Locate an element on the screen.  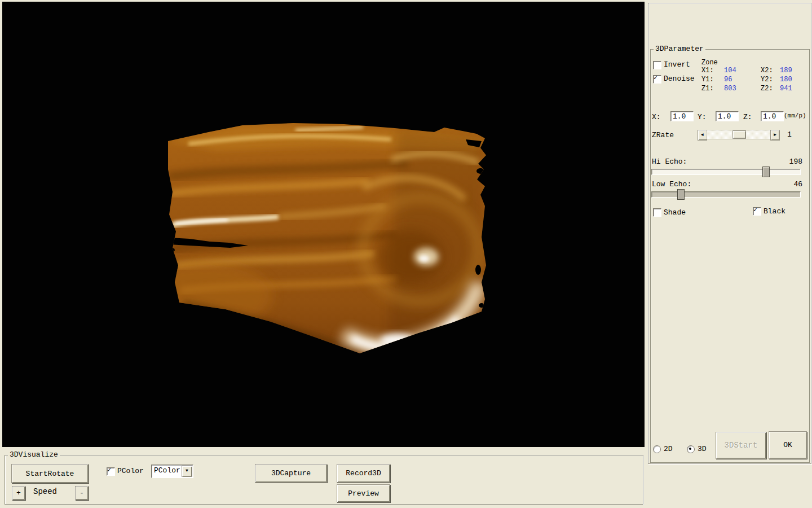
chevron-down-icon: ▼ is located at coordinates (187, 471).